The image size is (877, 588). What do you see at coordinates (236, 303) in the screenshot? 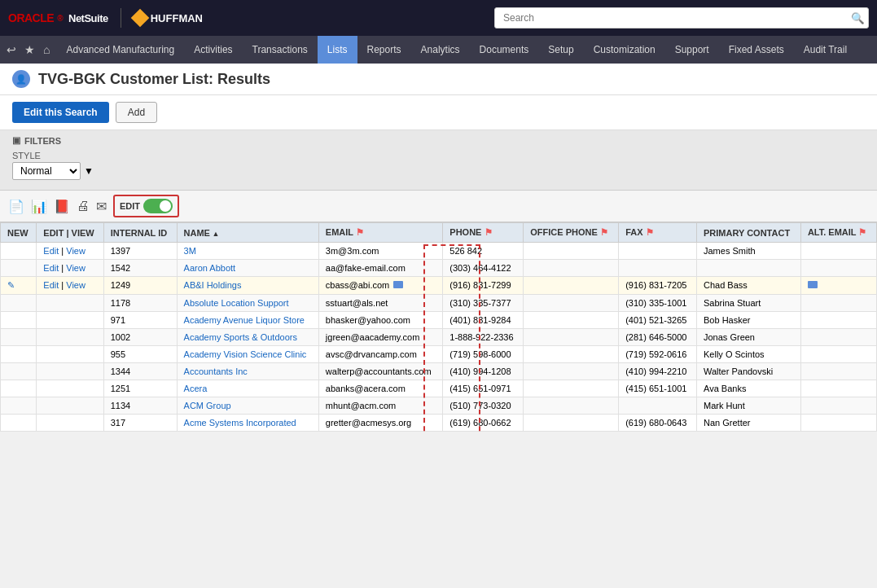
I see `name-link: Absolute Location Support` at bounding box center [236, 303].